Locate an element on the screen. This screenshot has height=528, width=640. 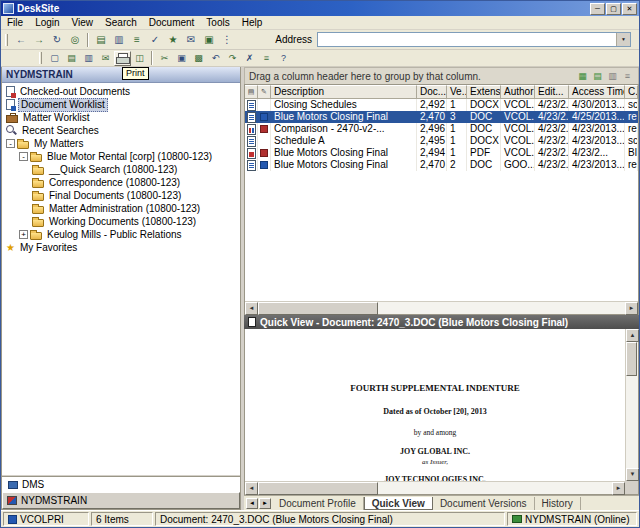
grid-horizontal-scrollbar: ◄ ► is located at coordinates (442, 308).